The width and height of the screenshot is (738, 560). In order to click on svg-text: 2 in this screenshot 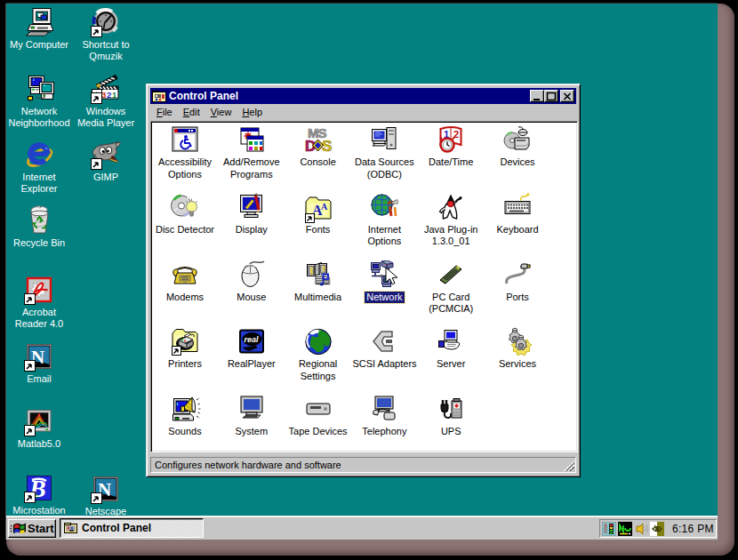, I will do `click(108, 94)`.